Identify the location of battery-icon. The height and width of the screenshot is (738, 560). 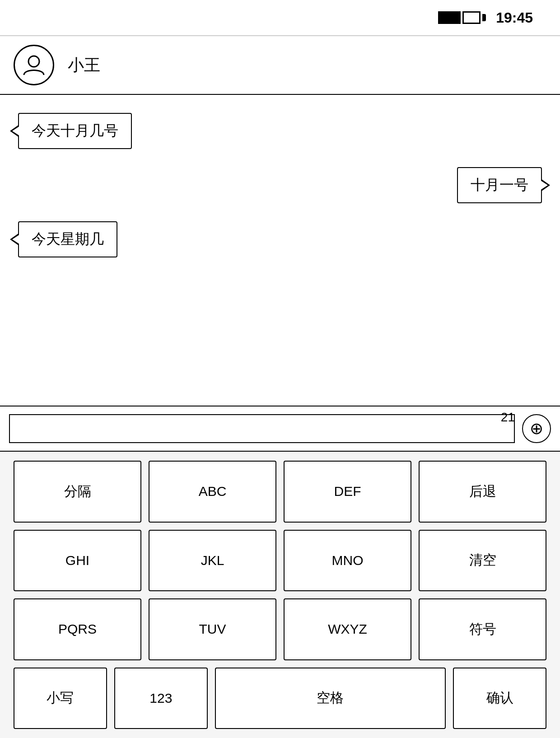
(462, 18).